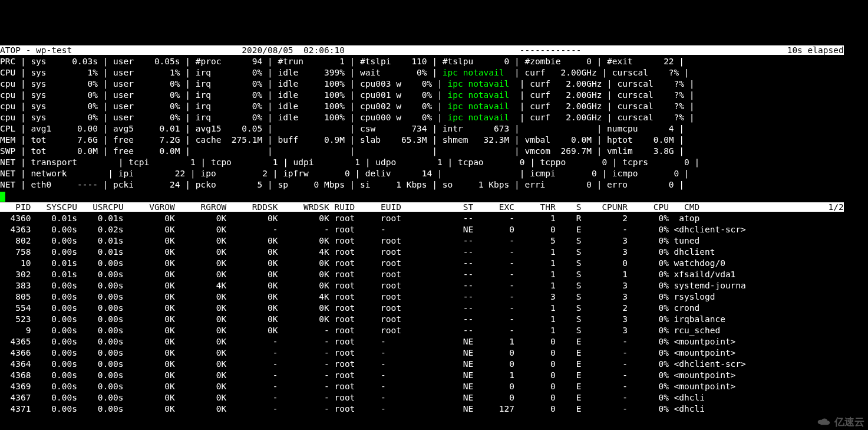 The height and width of the screenshot is (430, 868). I want to click on process-row: 4364 0.00s 0.00s 0K 0K - - root - NE 0 0…, so click(373, 364).